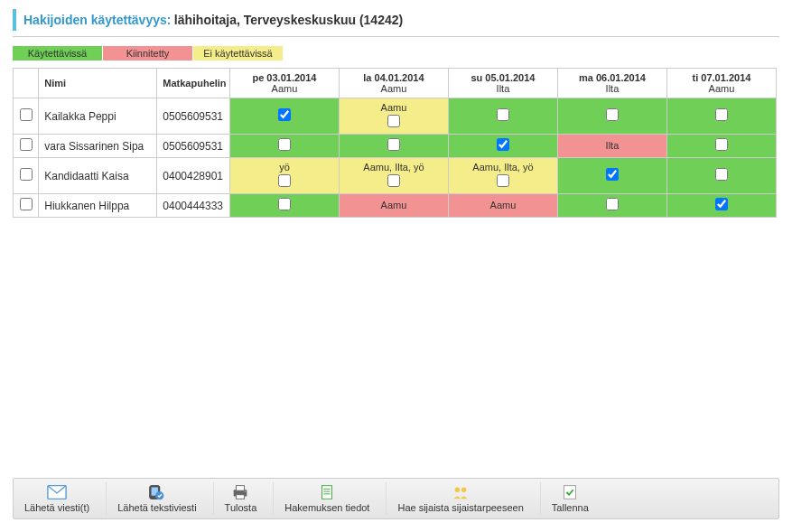 This screenshot has height=532, width=792. I want to click on availability-cell: yö, so click(284, 176).